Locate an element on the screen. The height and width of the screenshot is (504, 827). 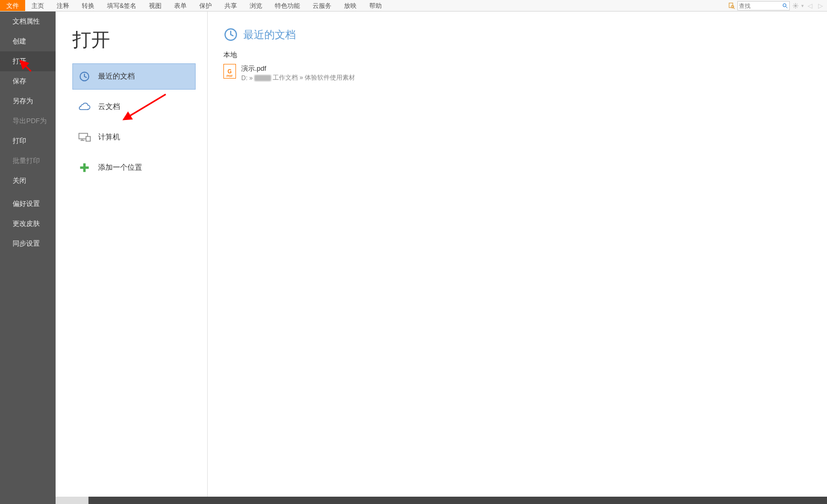
file-sidebar: 文档属性 创建 打开 保存 另存为 导出PDF为 打印 批量打印 关闭 偏好设置… is located at coordinates (28, 258).